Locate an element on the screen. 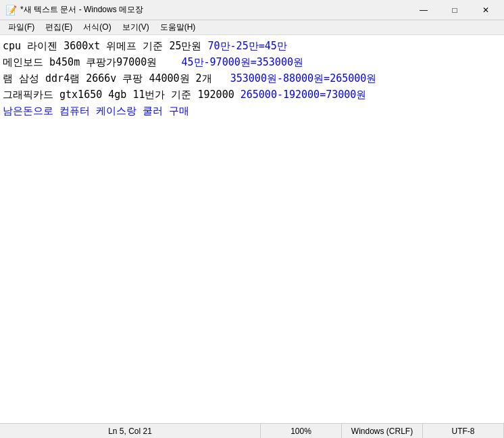 The image size is (504, 438). editor-line: 남은돈으로 컴퓨터 케이스랑 쿨러 구매 is located at coordinates (252, 111).